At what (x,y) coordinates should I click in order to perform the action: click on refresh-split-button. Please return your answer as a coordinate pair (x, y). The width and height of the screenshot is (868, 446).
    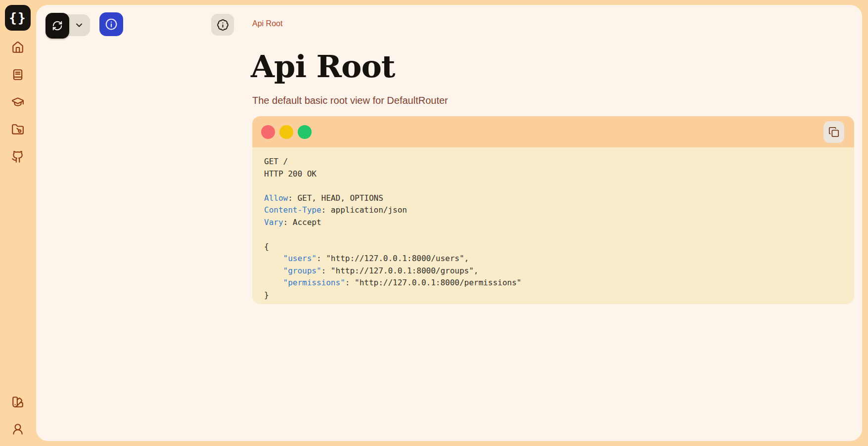
    Looking at the image, I should click on (68, 26).